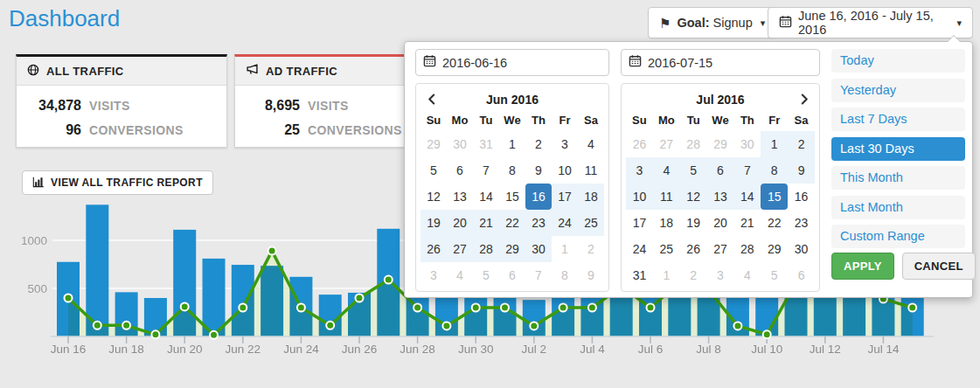  I want to click on preset-last-30-days: Last 30 Days, so click(899, 149).